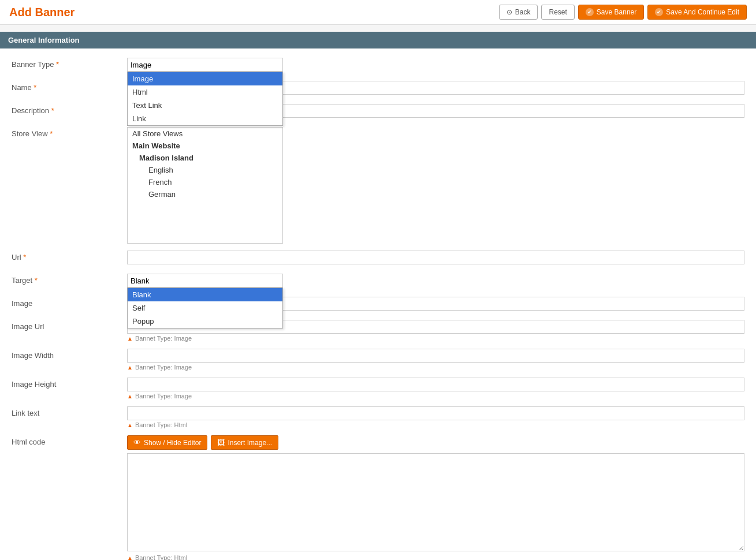  I want to click on url-label: Url *, so click(69, 256).